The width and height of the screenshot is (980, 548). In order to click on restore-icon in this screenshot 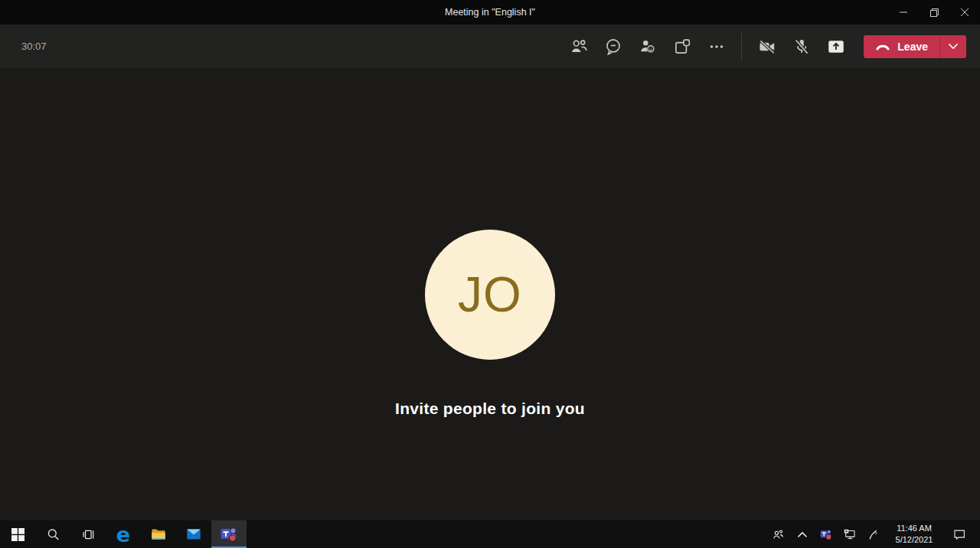, I will do `click(934, 12)`.